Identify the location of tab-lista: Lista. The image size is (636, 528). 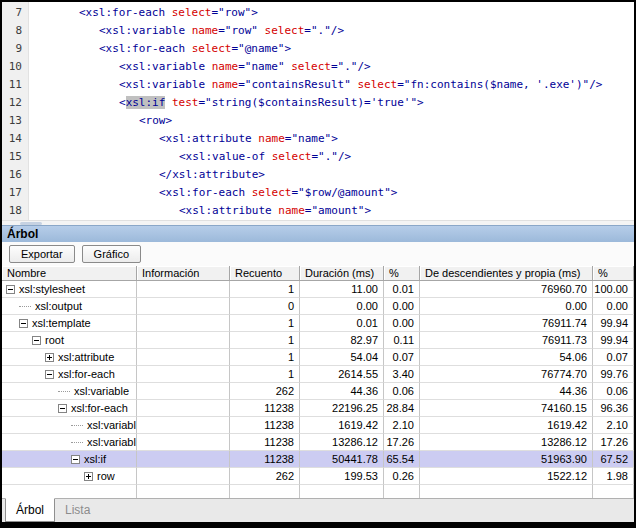
(78, 510).